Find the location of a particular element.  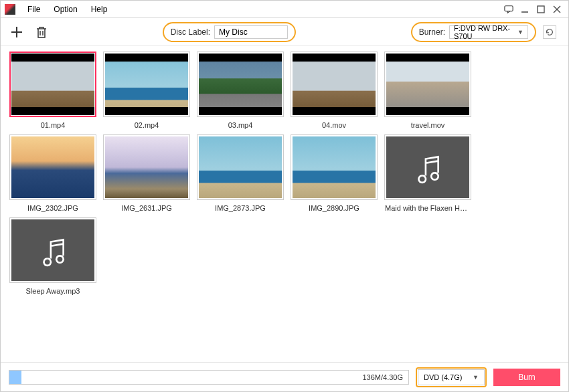

thumbnail-label: IMG_2873.JPG is located at coordinates (240, 208).